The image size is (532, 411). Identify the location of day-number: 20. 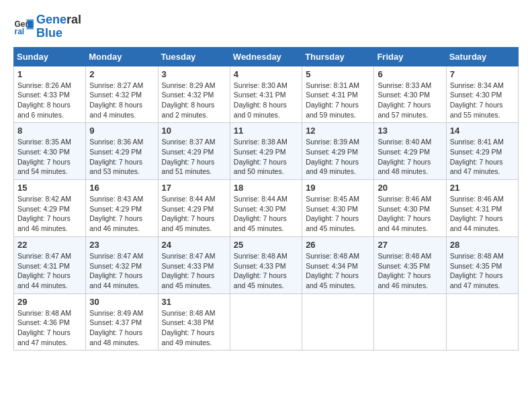
(410, 188).